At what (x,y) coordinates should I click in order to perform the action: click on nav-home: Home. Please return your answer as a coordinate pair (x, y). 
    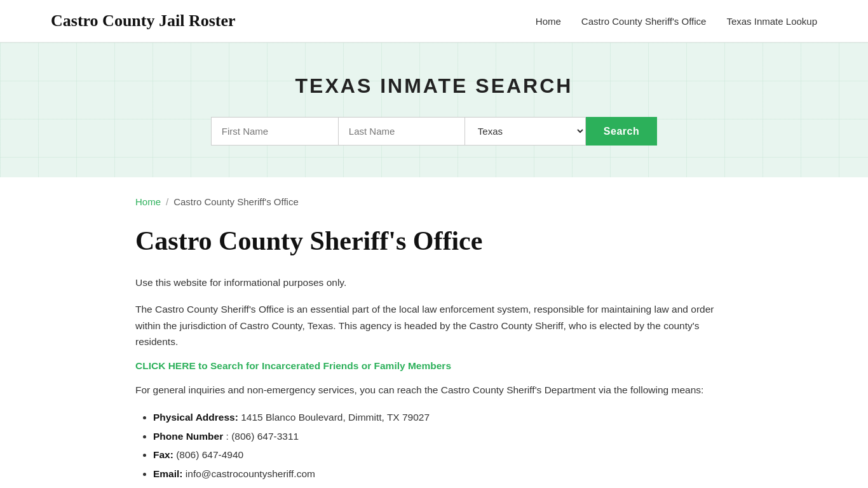
    Looking at the image, I should click on (548, 22).